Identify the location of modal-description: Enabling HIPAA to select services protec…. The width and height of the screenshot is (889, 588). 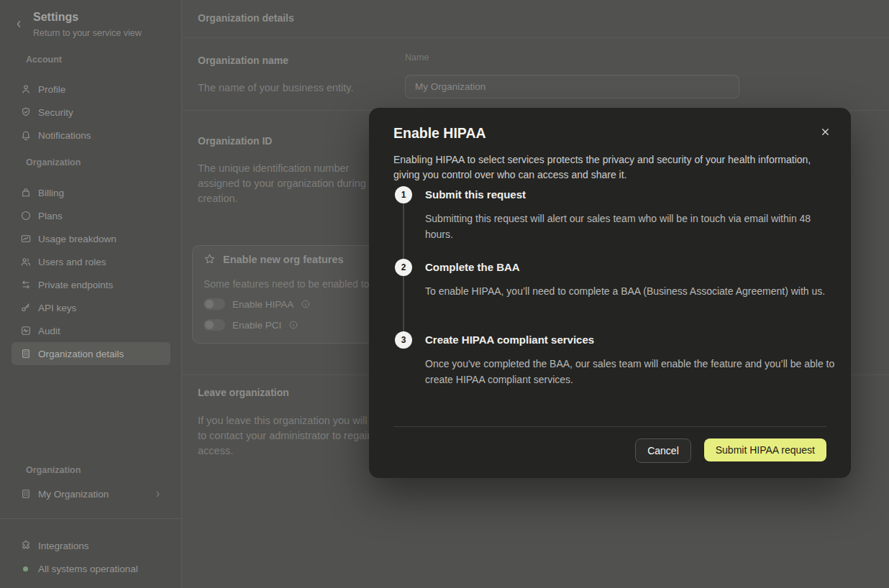
(611, 167).